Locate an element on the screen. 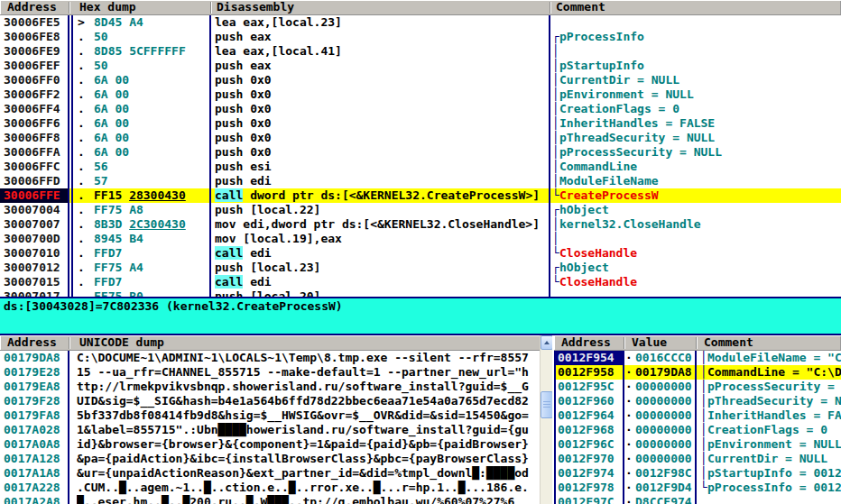  disasm-row: 30006FE5>8D45 A4lea eax,[local.23] is located at coordinates (420, 23).